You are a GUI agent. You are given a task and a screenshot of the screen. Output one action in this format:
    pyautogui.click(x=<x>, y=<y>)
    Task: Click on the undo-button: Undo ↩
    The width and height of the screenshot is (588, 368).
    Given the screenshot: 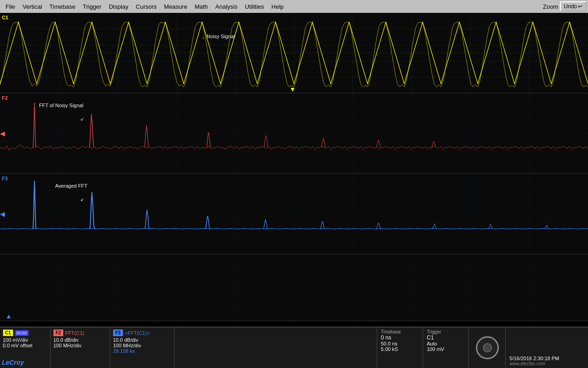 What is the action you would take?
    pyautogui.click(x=573, y=6)
    